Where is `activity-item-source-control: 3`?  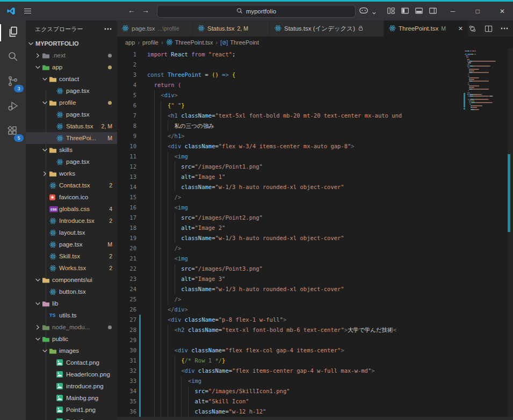 activity-item-source-control: 3 is located at coordinates (13, 82).